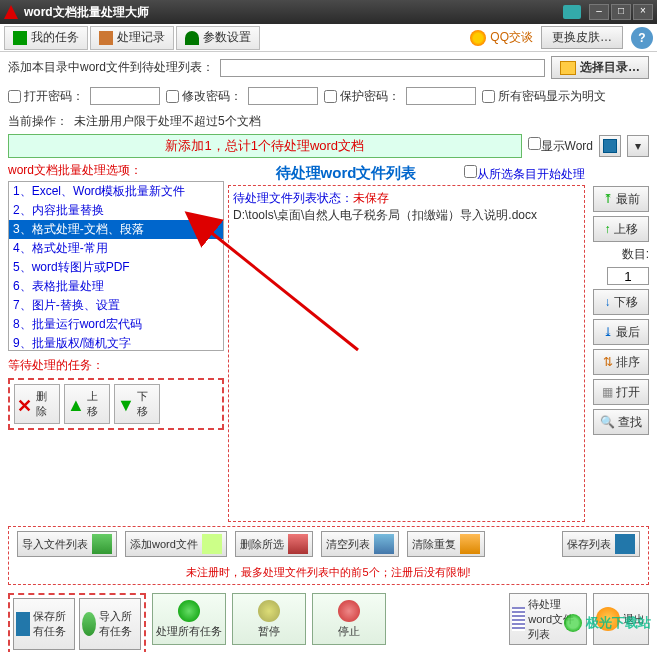 This screenshot has height=652, width=657. I want to click on sort-icon: ⇅, so click(608, 362).